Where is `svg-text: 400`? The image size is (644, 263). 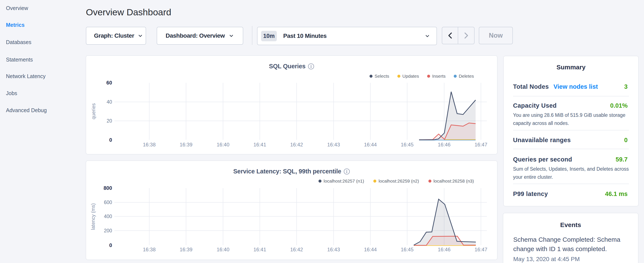 svg-text: 400 is located at coordinates (108, 216).